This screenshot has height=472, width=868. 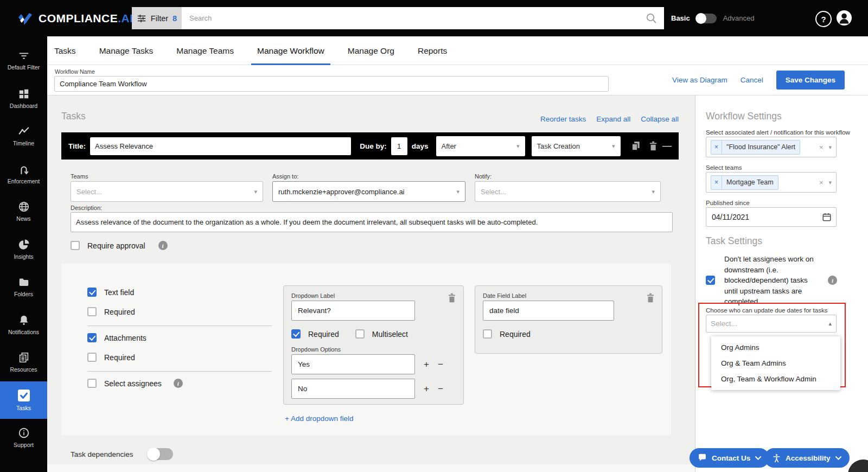 I want to click on duplicate-task-icon, so click(x=636, y=146).